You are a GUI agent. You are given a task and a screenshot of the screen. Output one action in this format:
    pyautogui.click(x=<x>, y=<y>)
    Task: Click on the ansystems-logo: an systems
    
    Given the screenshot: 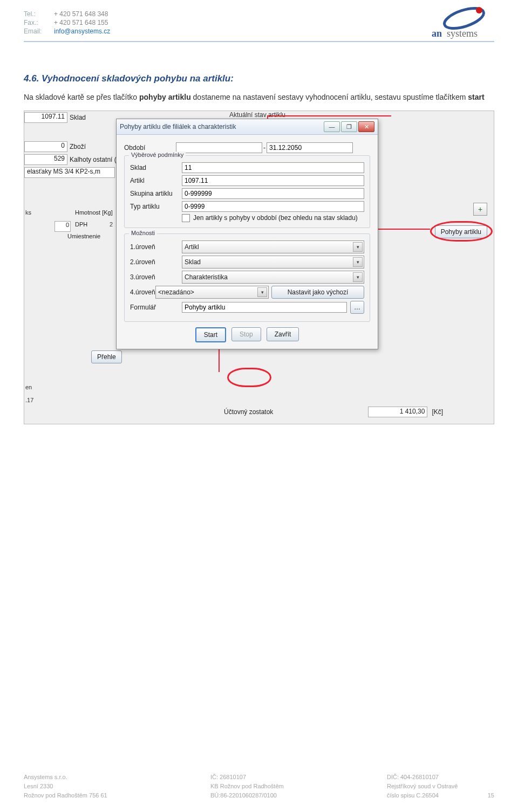 What is the action you would take?
    pyautogui.click(x=448, y=23)
    